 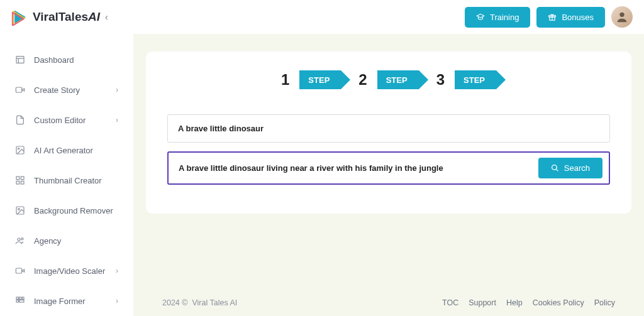 I want to click on sidebar-item-label: Custom Editor, so click(x=60, y=121).